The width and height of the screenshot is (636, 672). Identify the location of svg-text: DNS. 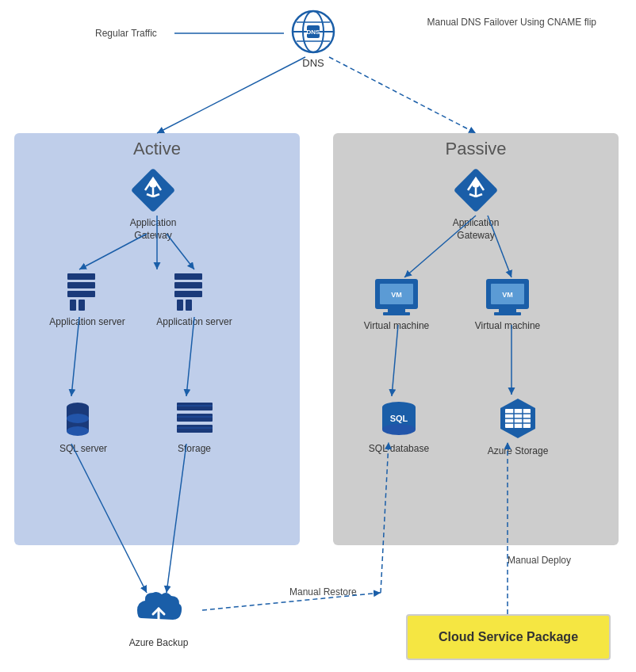
(314, 32).